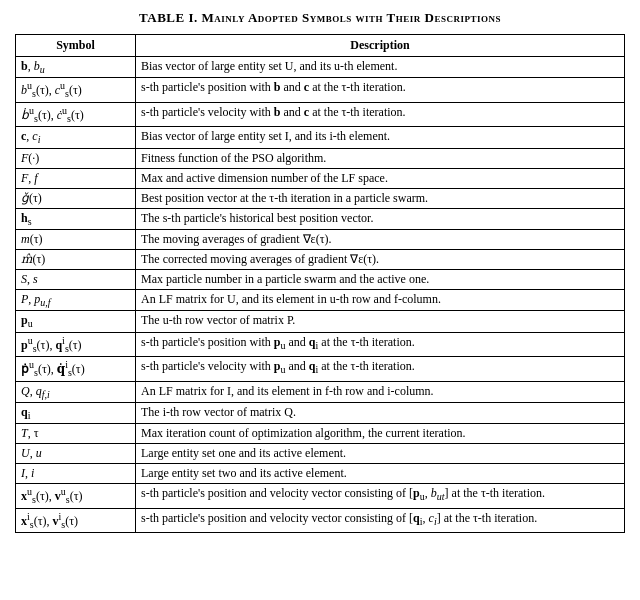 This screenshot has height=600, width=640. Describe the element at coordinates (380, 46) in the screenshot. I see `col-header-description: Description` at that location.